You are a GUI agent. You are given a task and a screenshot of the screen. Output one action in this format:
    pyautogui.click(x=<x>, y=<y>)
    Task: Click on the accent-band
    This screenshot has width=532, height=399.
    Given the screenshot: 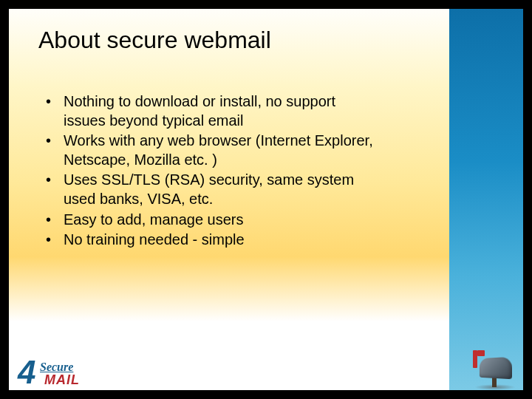 What is the action you would take?
    pyautogui.click(x=486, y=200)
    